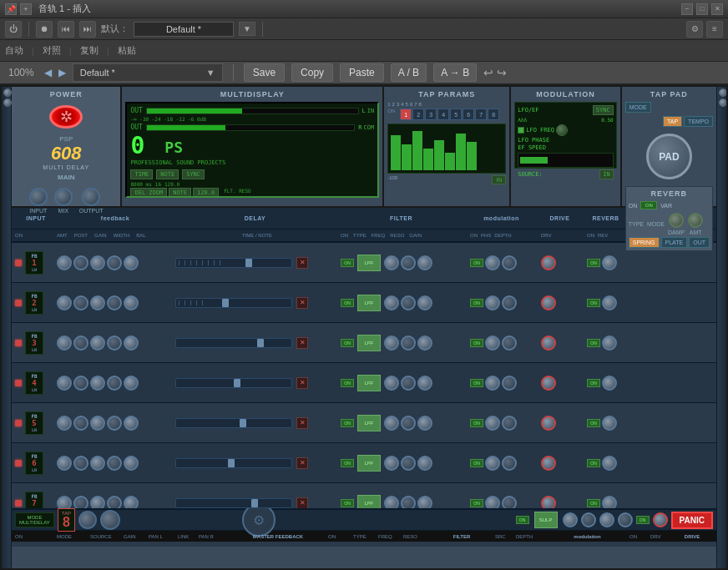 The width and height of the screenshot is (728, 570). Describe the element at coordinates (698, 122) in the screenshot. I see `tempo-btn2: TEMPO` at that location.